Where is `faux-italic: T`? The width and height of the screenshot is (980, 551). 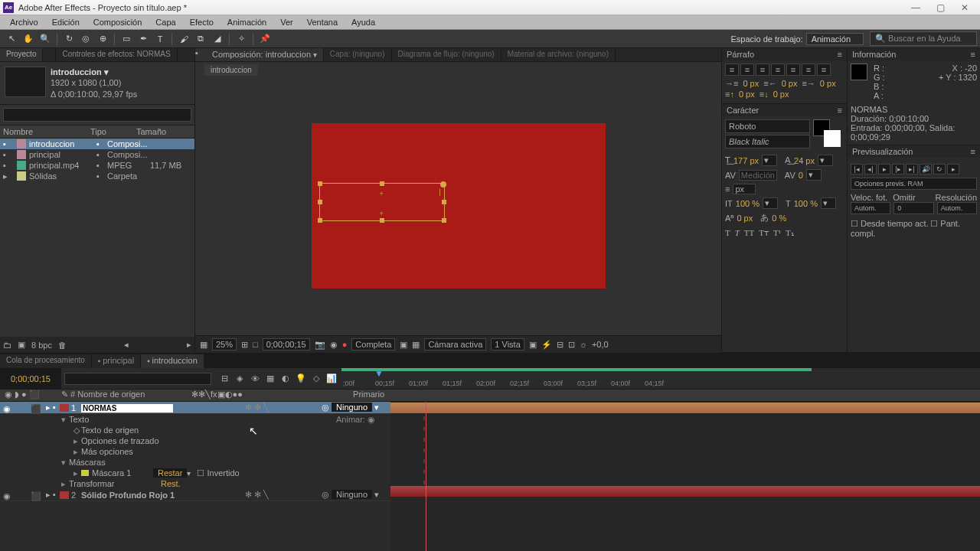 faux-italic: T is located at coordinates (737, 233).